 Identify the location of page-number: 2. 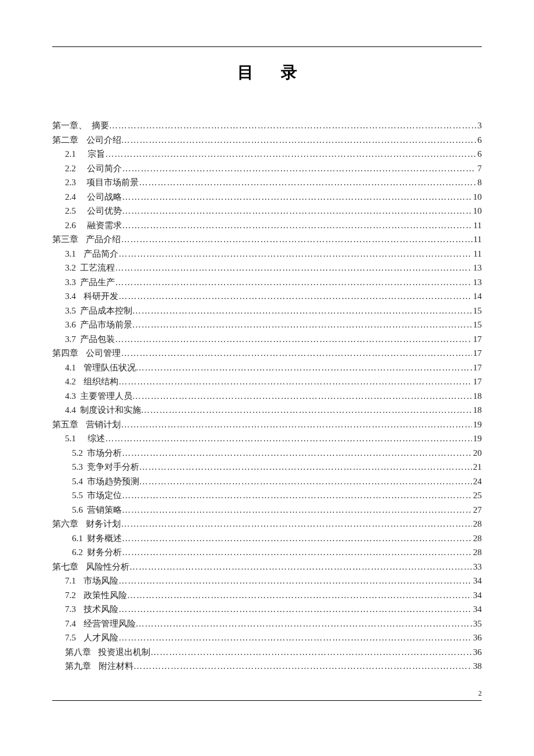
(480, 693).